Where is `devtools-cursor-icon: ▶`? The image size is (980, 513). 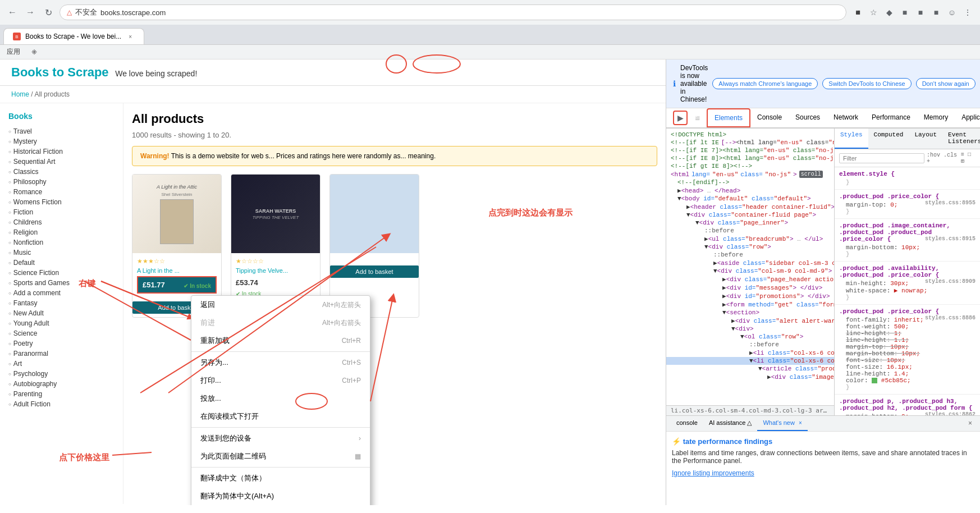
devtools-cursor-icon: ▶ is located at coordinates (680, 118).